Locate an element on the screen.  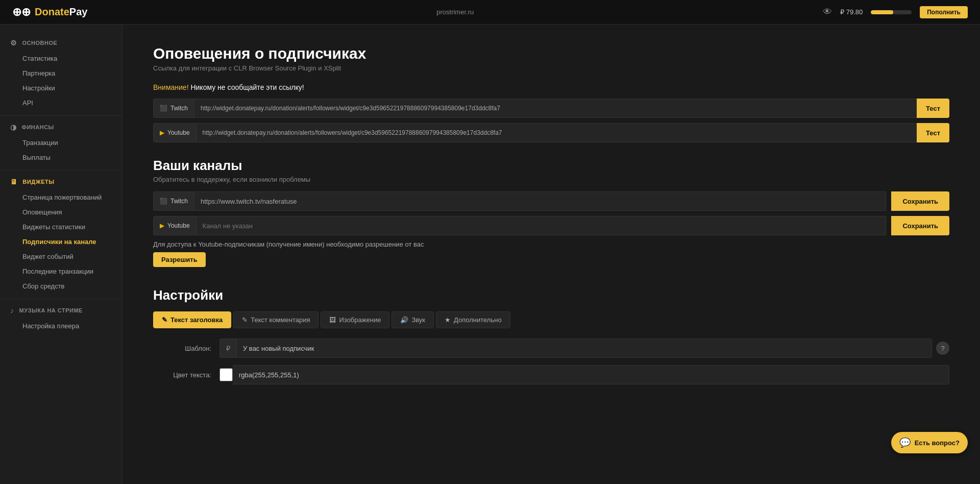
tab-text-header-label: Текст заголовка is located at coordinates (197, 320).